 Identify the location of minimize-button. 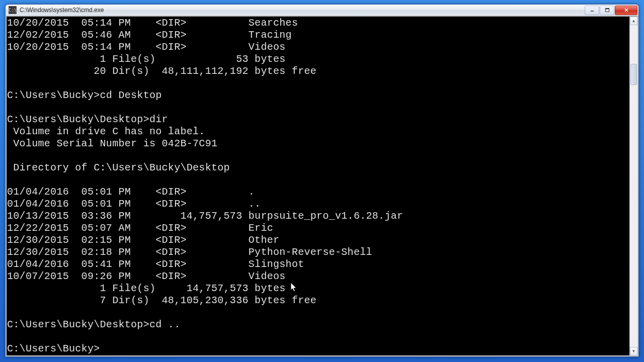
(592, 10).